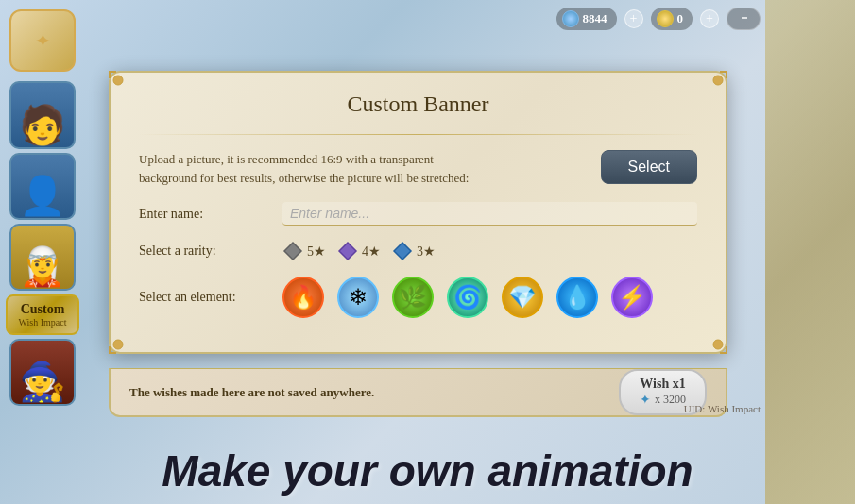 The width and height of the screenshot is (855, 504). Describe the element at coordinates (663, 400) in the screenshot. I see `wish-cost: ✦ x 3200` at that location.